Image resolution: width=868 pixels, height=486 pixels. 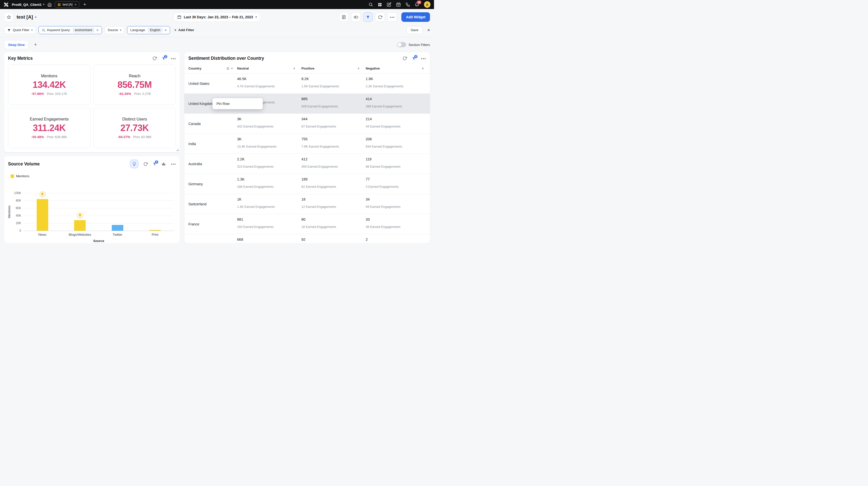 I want to click on chart-legend: Mentions, so click(x=95, y=176).